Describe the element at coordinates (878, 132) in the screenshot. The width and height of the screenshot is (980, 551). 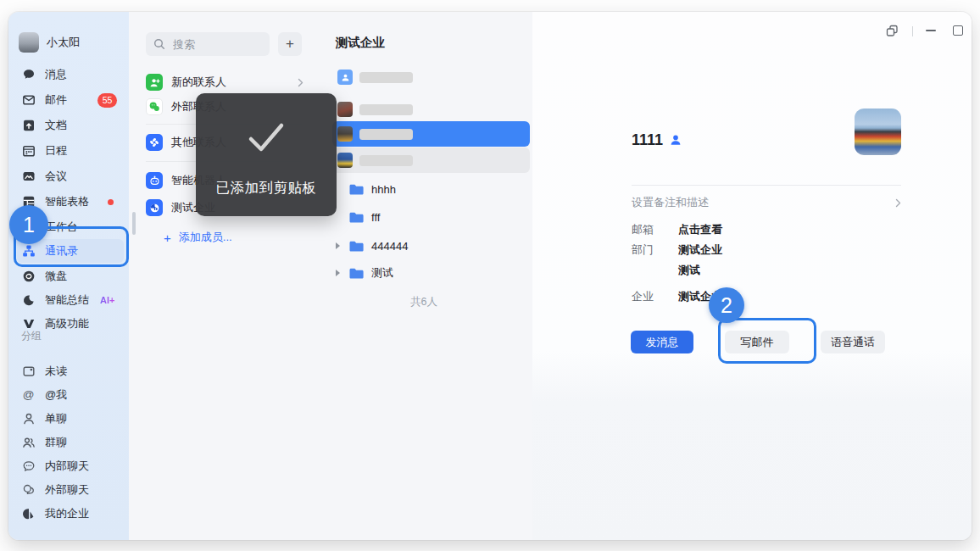
I see `contact-avatar` at that location.